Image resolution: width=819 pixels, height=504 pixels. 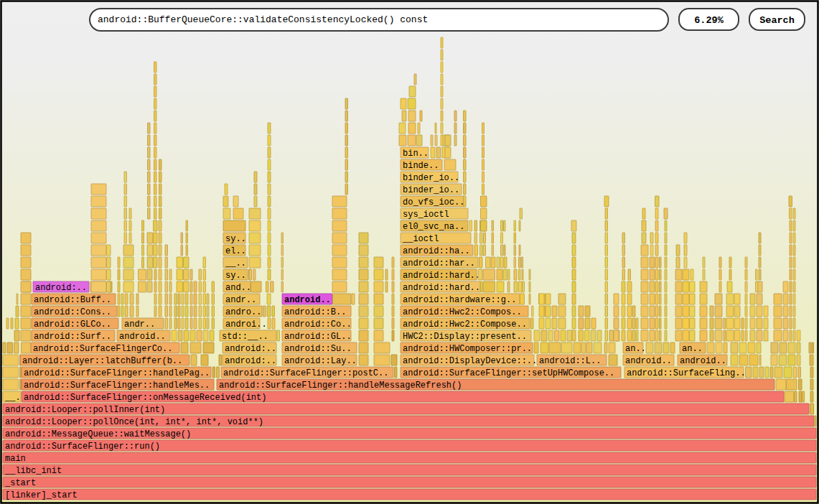 I want to click on svg-text: android::SurfaceFlinger::run(), so click(x=83, y=447).